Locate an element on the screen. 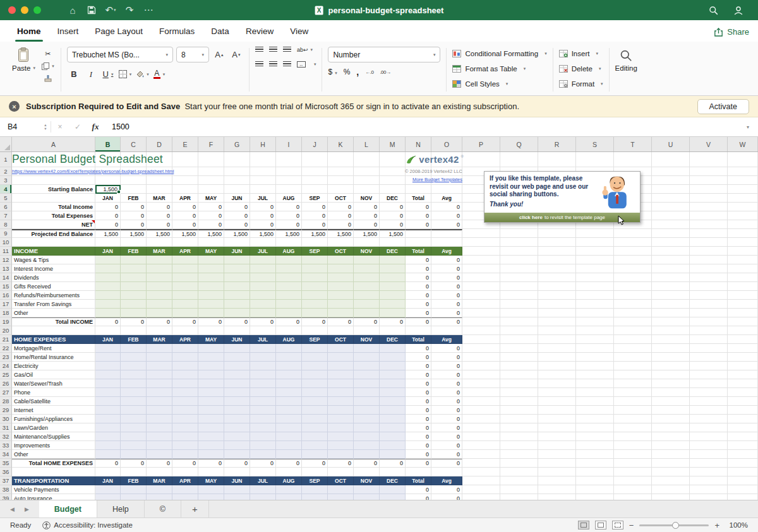  cell-L7: 0 is located at coordinates (366, 216).